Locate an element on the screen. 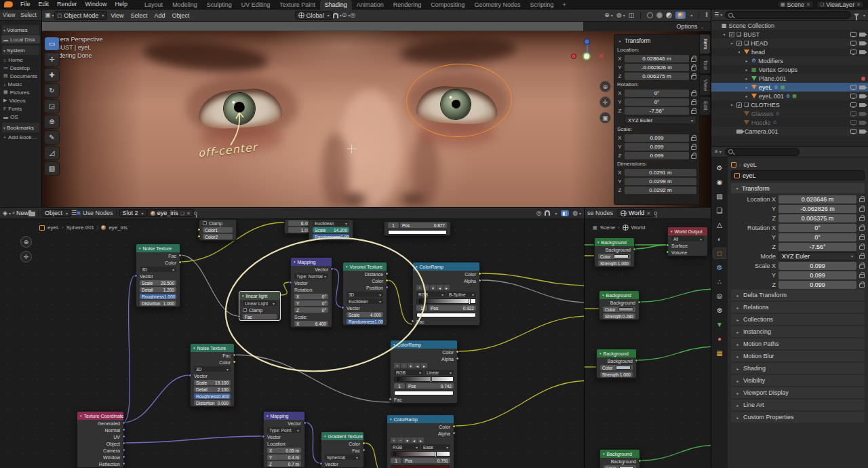 The width and height of the screenshot is (868, 468). number-field: Z0° is located at coordinates (311, 310).